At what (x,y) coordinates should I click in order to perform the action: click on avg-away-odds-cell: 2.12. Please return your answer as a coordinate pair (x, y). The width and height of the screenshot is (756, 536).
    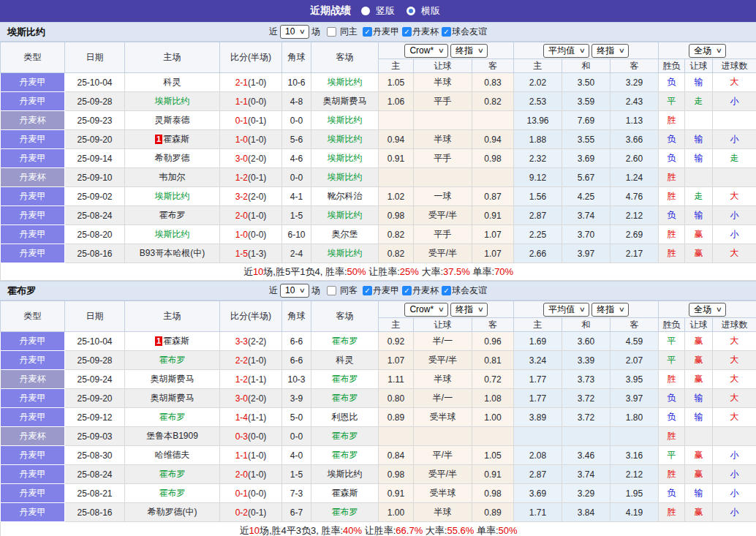
    Looking at the image, I should click on (635, 216).